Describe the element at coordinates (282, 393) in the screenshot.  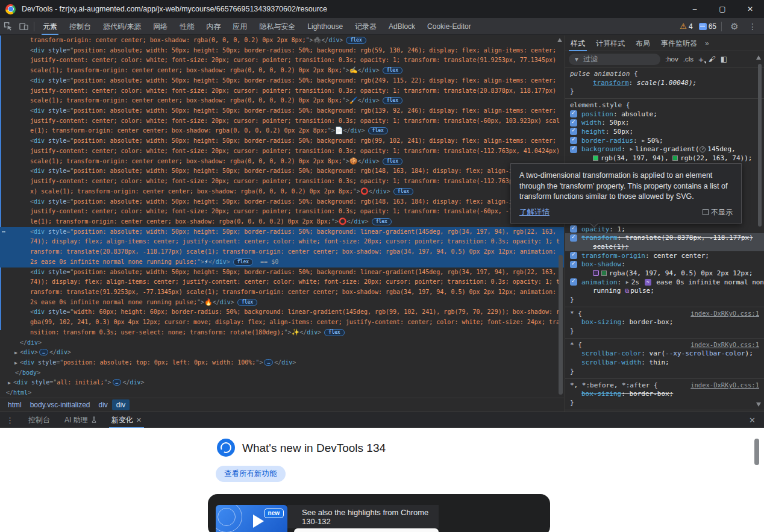
I see `dom-tree-row: </html>` at that location.